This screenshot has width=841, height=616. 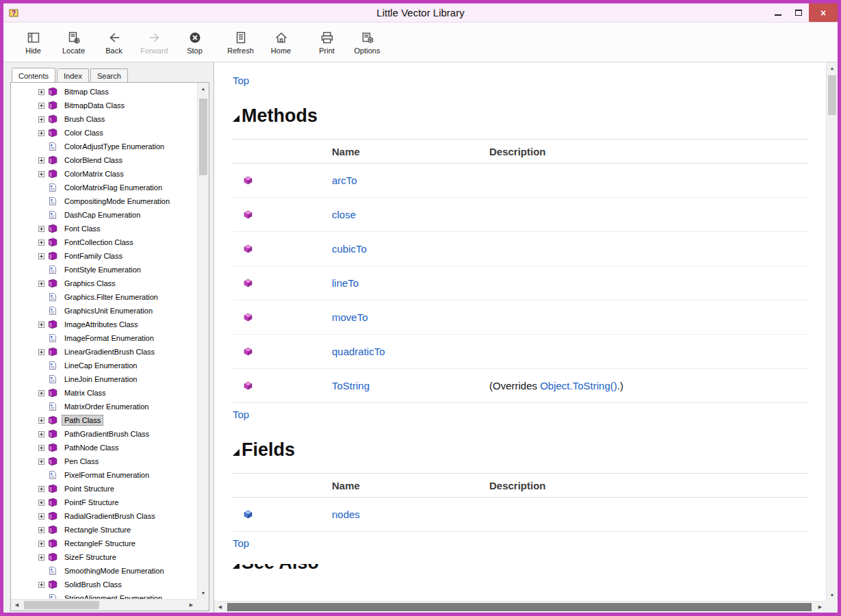 I want to click on tree-item: ColorBlend Class, so click(x=118, y=160).